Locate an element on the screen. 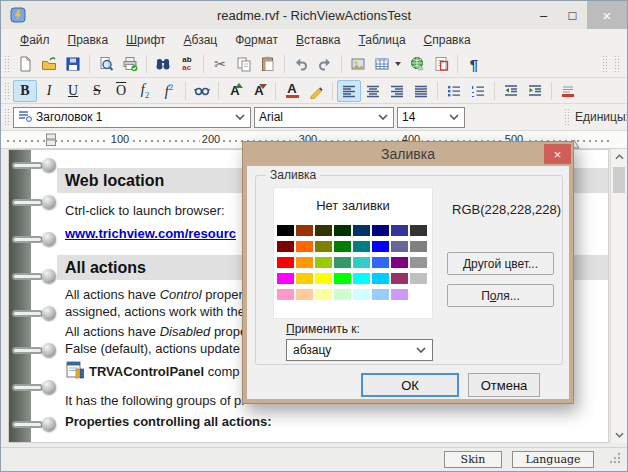 This screenshot has height=472, width=628. superscript-button: f2 is located at coordinates (169, 91).